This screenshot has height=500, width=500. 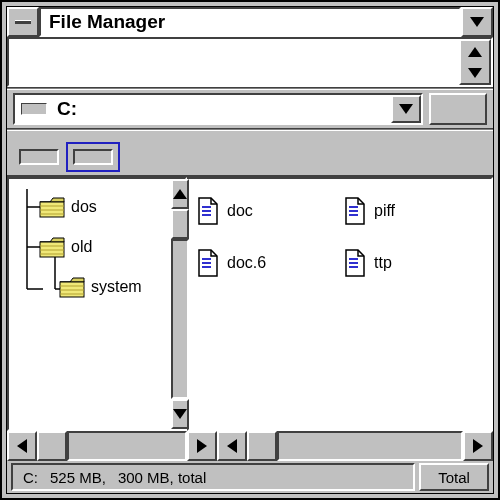 I want to click on file-horizontal-scrollbar, so click(x=355, y=446).